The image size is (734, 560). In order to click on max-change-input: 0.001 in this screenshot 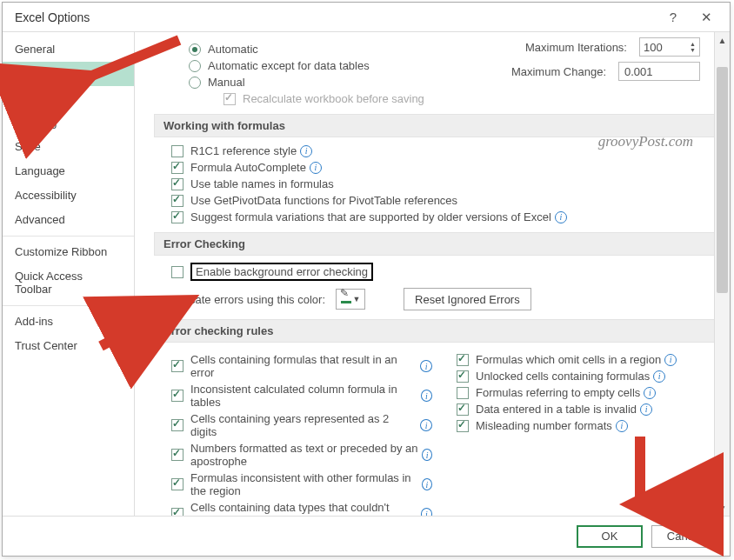, I will do `click(659, 71)`.